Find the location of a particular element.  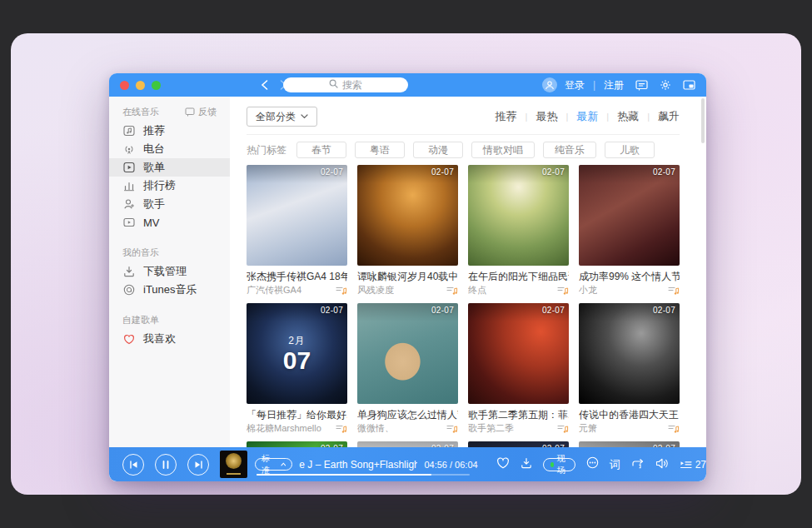

playlist-card: 02-07 成功率99% 这个情人节... 小龙 is located at coordinates (630, 231).